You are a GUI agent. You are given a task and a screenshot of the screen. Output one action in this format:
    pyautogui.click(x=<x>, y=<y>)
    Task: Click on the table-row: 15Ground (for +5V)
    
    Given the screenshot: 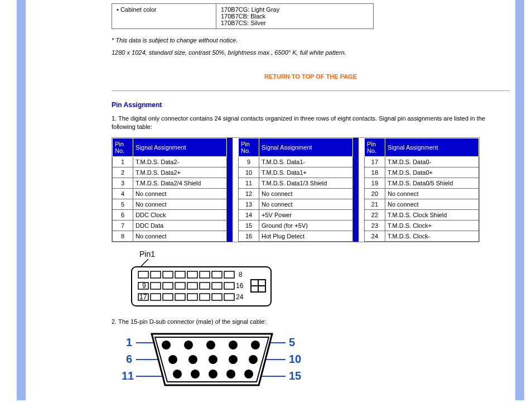 What is the action you would take?
    pyautogui.click(x=296, y=226)
    